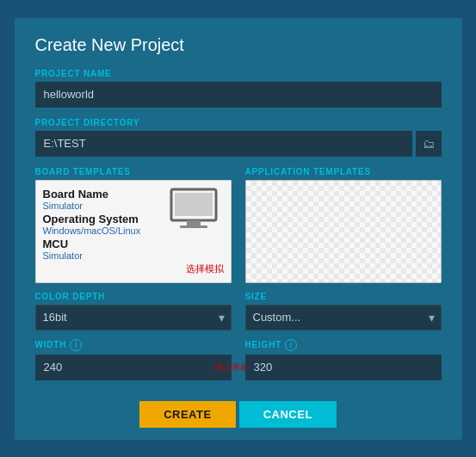  Describe the element at coordinates (133, 225) in the screenshot. I see `board-templates-col: BOARD TEMPLATES Board Name Simulator Ope…` at that location.